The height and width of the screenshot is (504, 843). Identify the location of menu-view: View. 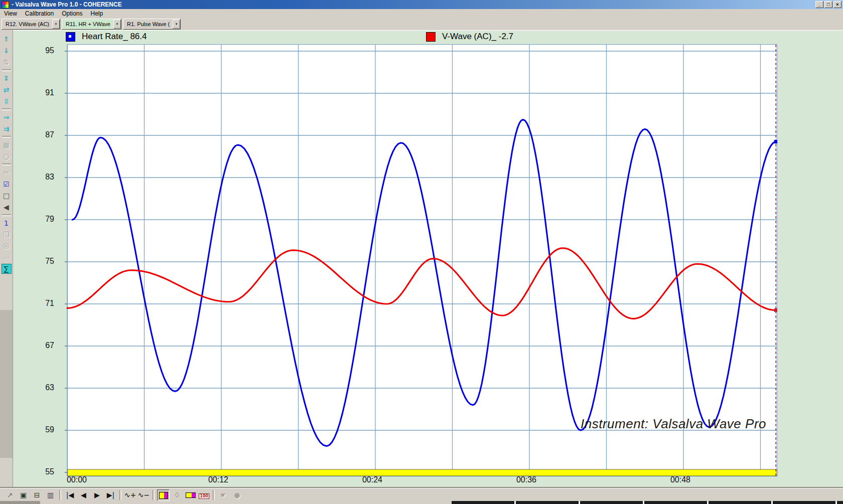
(11, 14).